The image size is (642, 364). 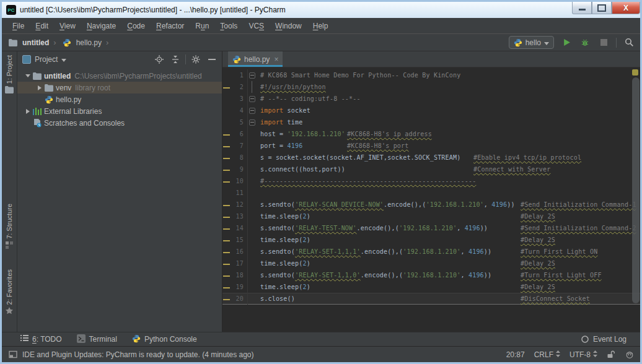 I want to click on menu-item-vcs: VCS, so click(x=257, y=26).